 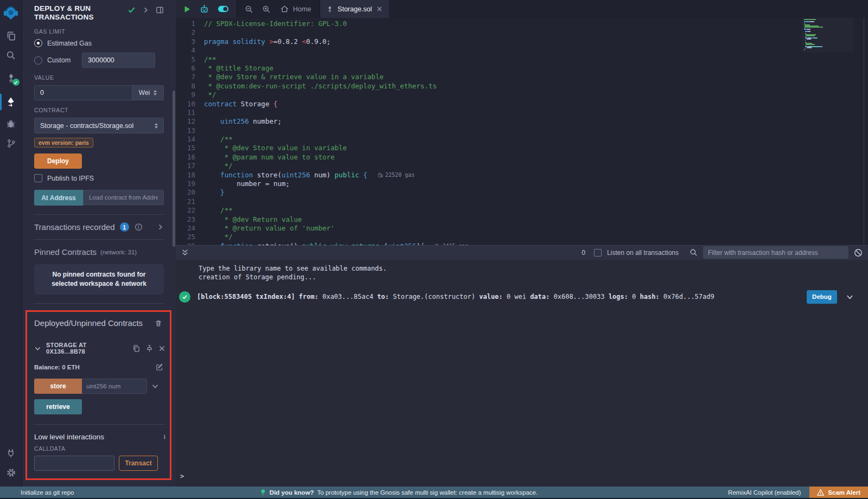 I want to click on tab-home: Home, so click(x=296, y=9).